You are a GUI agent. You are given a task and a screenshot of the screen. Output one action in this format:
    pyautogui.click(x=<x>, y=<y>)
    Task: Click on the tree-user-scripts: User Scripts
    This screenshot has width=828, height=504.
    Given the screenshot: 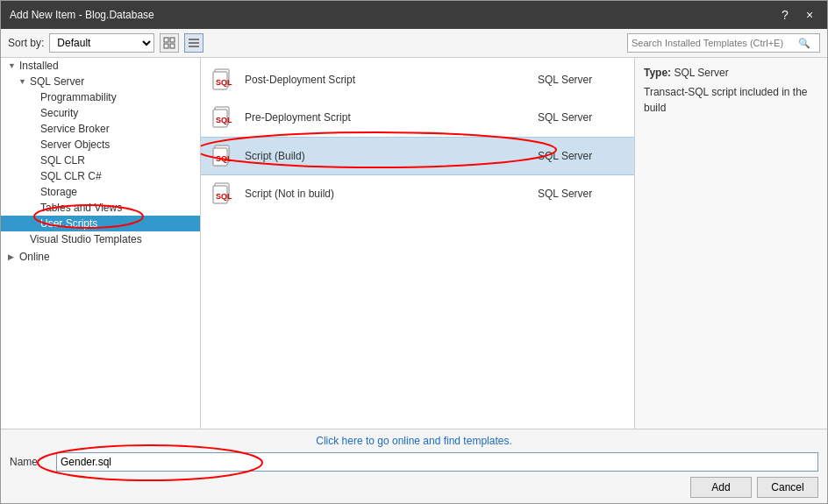 What is the action you would take?
    pyautogui.click(x=100, y=224)
    